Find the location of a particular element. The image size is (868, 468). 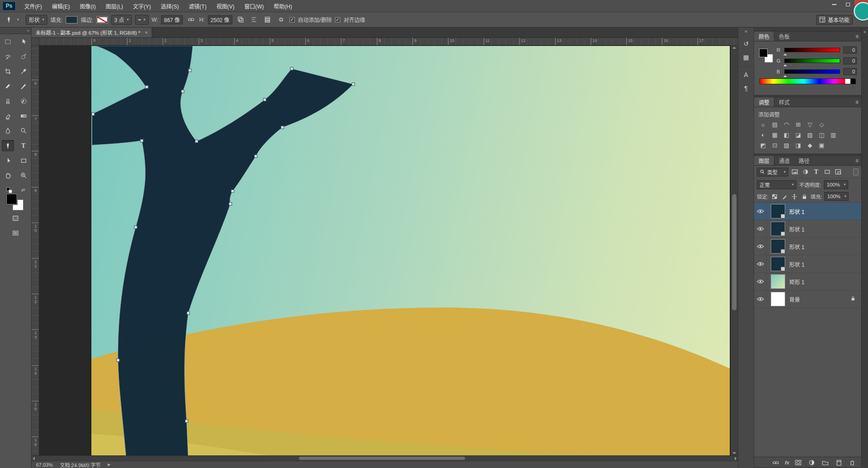

status-flyout-icon: ▶ is located at coordinates (109, 465).